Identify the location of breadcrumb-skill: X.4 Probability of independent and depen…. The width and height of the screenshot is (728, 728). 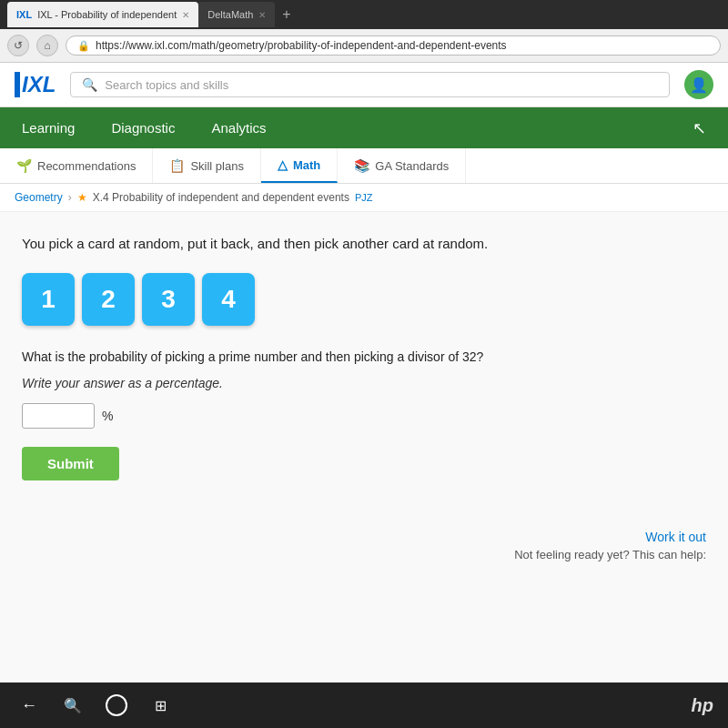
(221, 197).